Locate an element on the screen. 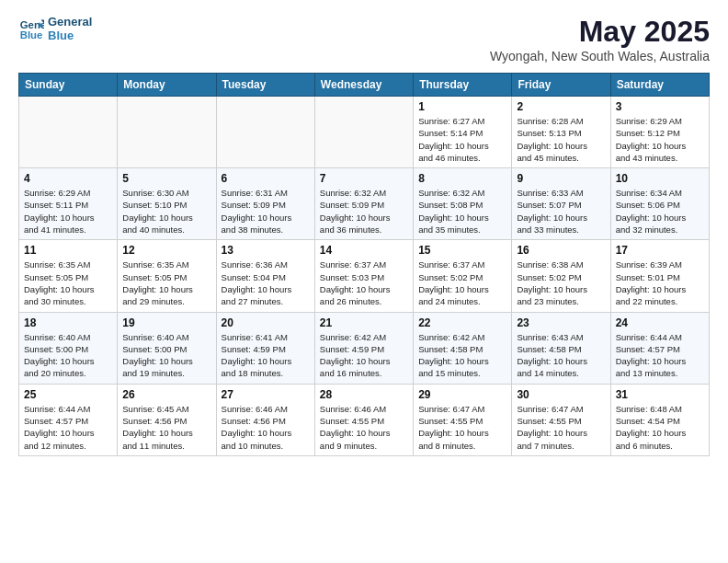 The width and height of the screenshot is (728, 563). cell-4-1: 26Sunrise: 6:45 AM Sunset: 4:56 PM Dayli… is located at coordinates (167, 419).